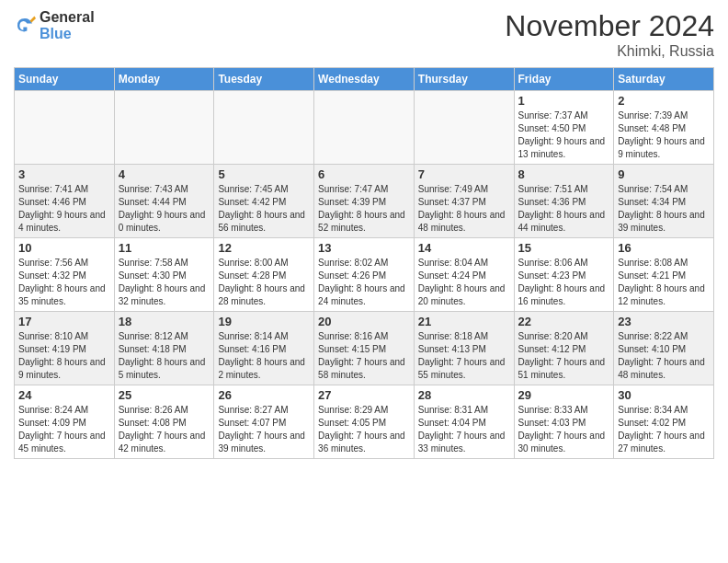  I want to click on day-info: Sunrise: 7:54 AM Sunset: 4:34 PM Dayligh…, so click(664, 209).